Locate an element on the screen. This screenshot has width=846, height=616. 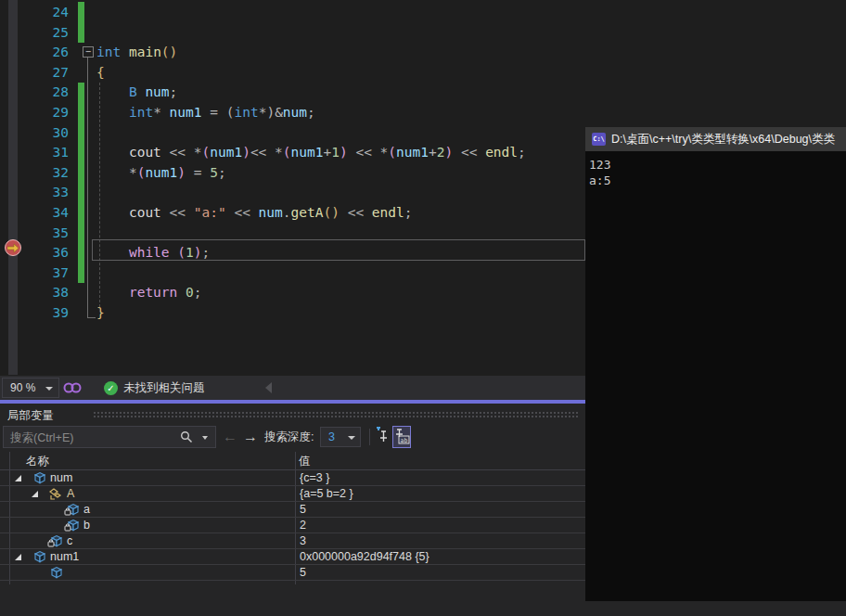
variable-value: {c=3 } is located at coordinates (314, 478).